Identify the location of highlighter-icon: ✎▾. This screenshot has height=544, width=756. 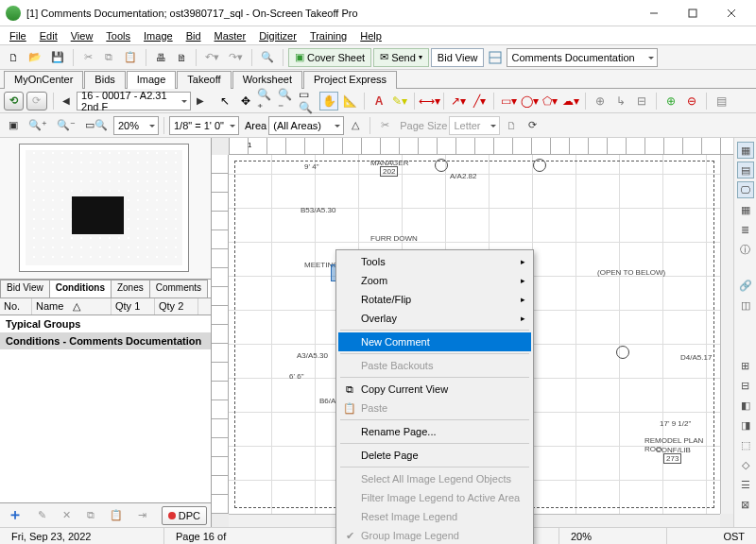
(400, 101).